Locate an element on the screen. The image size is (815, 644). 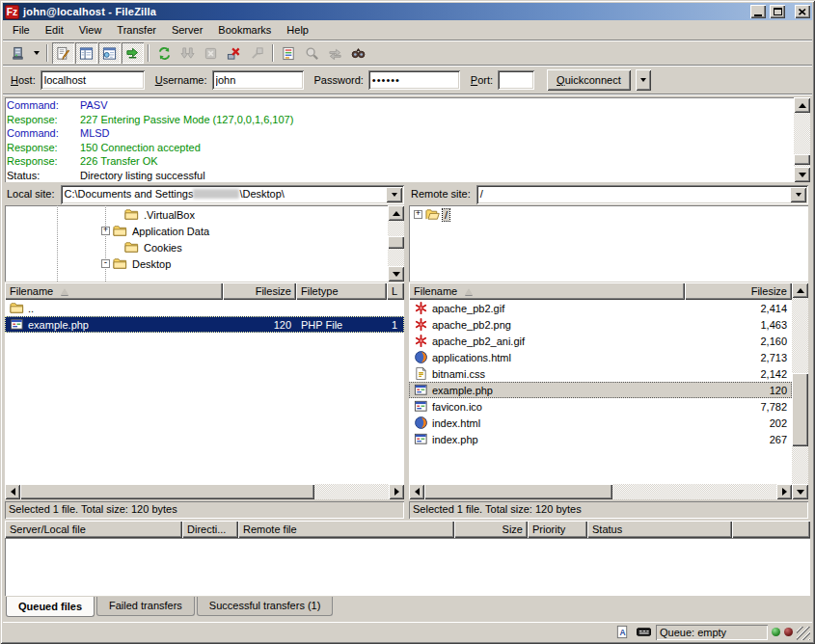
remote-list-hscrollbar is located at coordinates (600, 492).